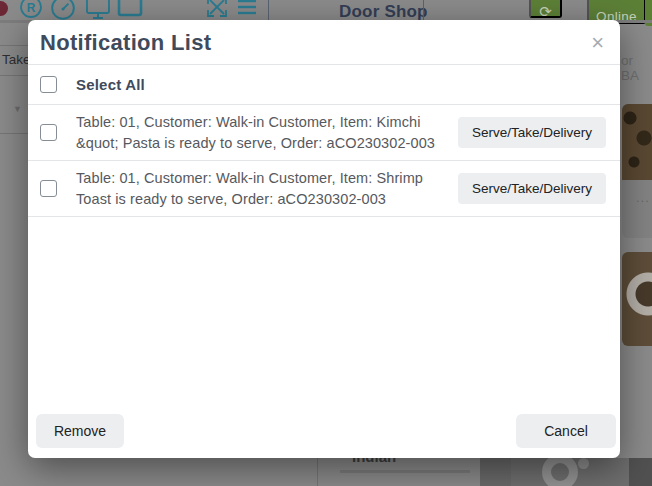 Image resolution: width=652 pixels, height=486 pixels. Describe the element at coordinates (80, 431) in the screenshot. I see `remove-button: Remove` at that location.